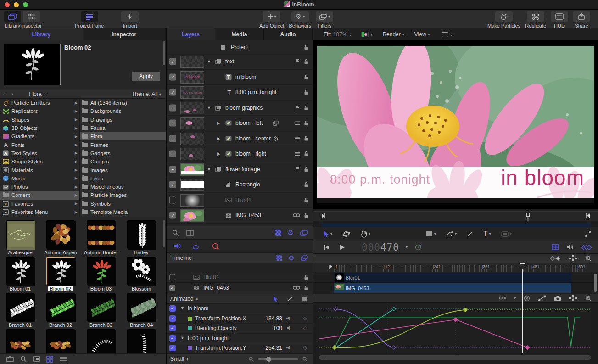 This screenshot has width=598, height=364. I want to click on layer-row-bloom-center: −▶bloom - center⚙, so click(240, 139).